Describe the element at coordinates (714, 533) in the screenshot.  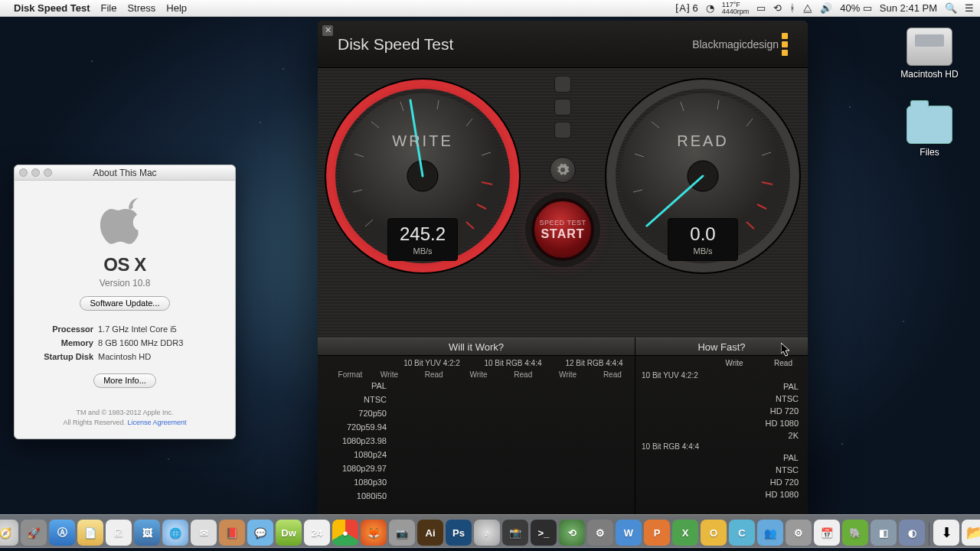
I see `dock-app-outlook: O` at that location.